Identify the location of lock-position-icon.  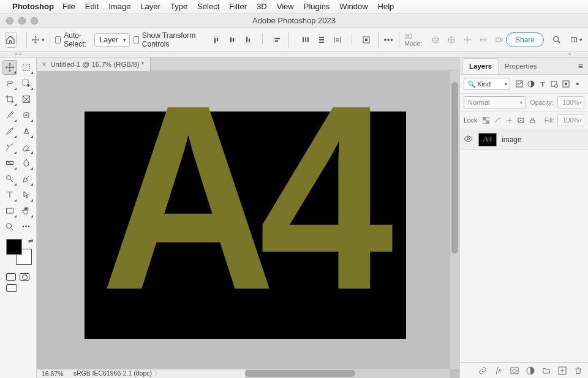
(510, 120).